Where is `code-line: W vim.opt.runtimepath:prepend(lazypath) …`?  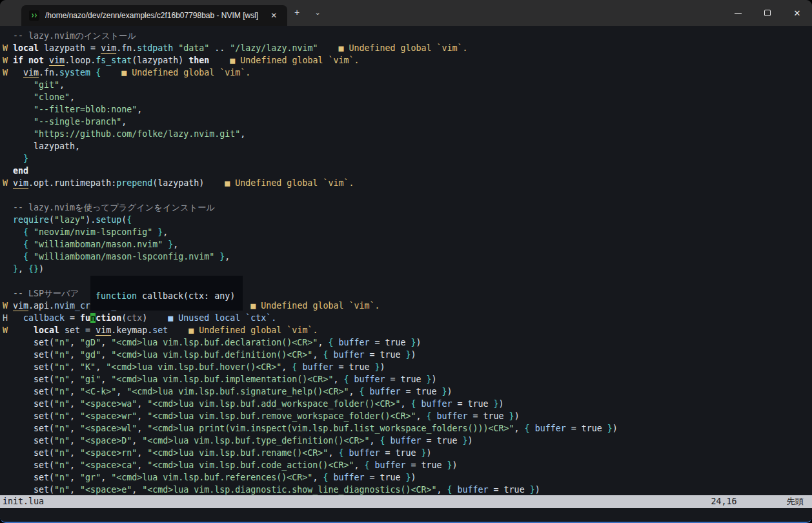 code-line: W vim.opt.runtimepath:prepend(lazypath) … is located at coordinates (407, 183).